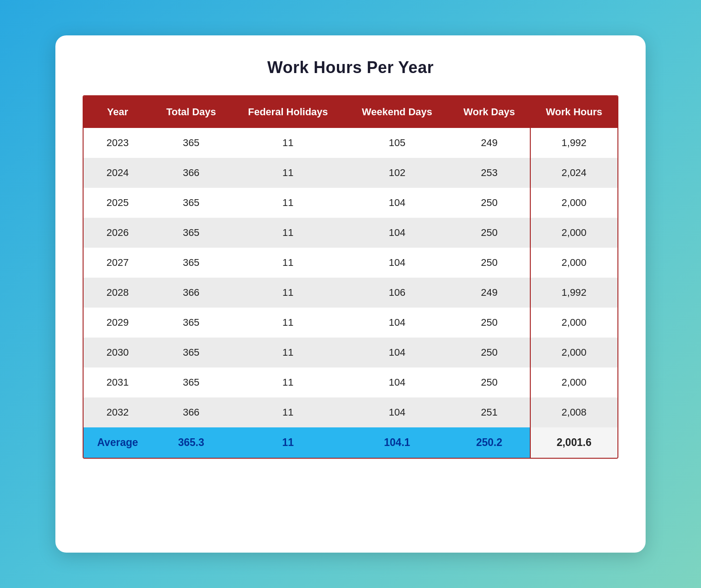 This screenshot has width=701, height=588. Describe the element at coordinates (350, 443) in the screenshot. I see `average-row: Average365.311104.1250.22,001.6` at that location.